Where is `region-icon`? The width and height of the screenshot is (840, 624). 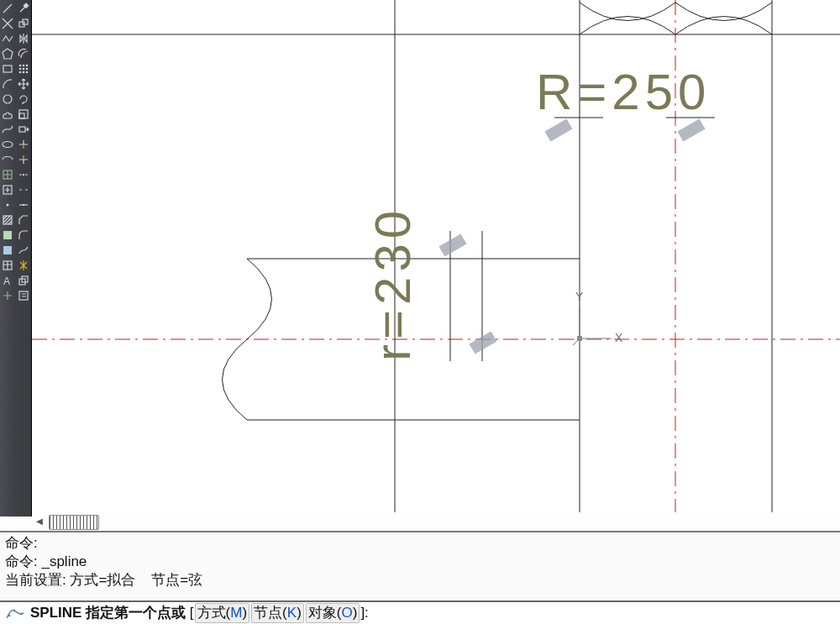 region-icon is located at coordinates (8, 250).